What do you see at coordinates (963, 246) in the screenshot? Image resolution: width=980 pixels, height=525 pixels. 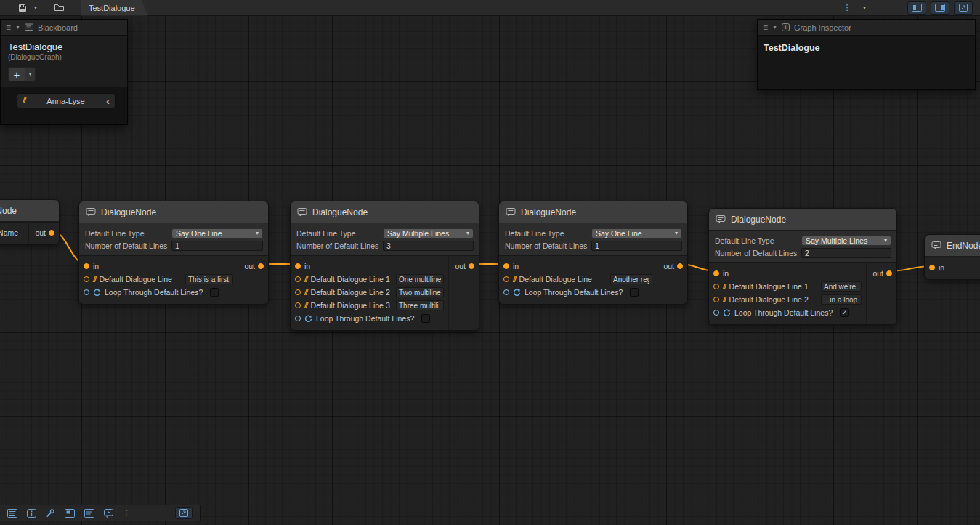 I see `node-title: EndNode` at bounding box center [963, 246].